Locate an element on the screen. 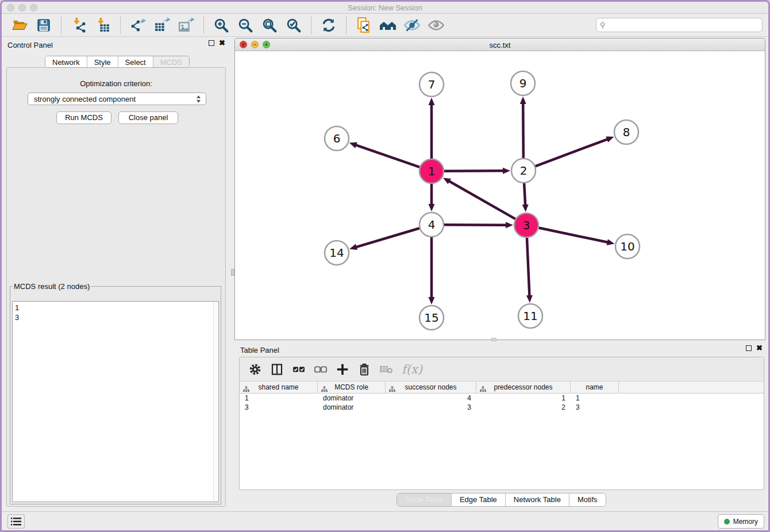 This screenshot has width=770, height=532. column-header-predecessor-nodes: predecessor nodes is located at coordinates (523, 387).